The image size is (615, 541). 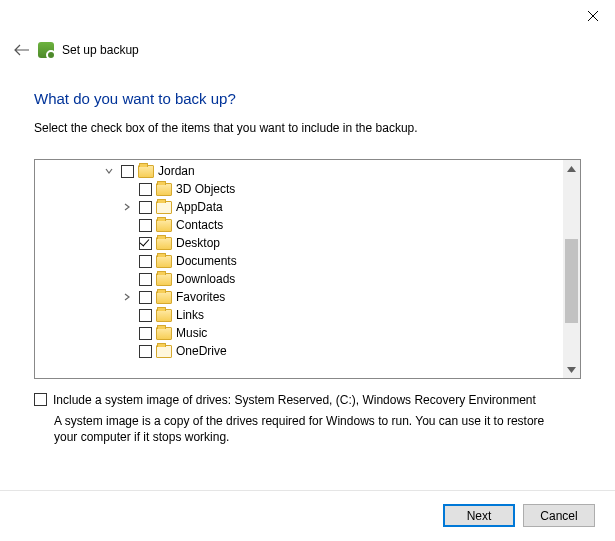 What do you see at coordinates (299, 207) in the screenshot?
I see `tree-node: AppData` at bounding box center [299, 207].